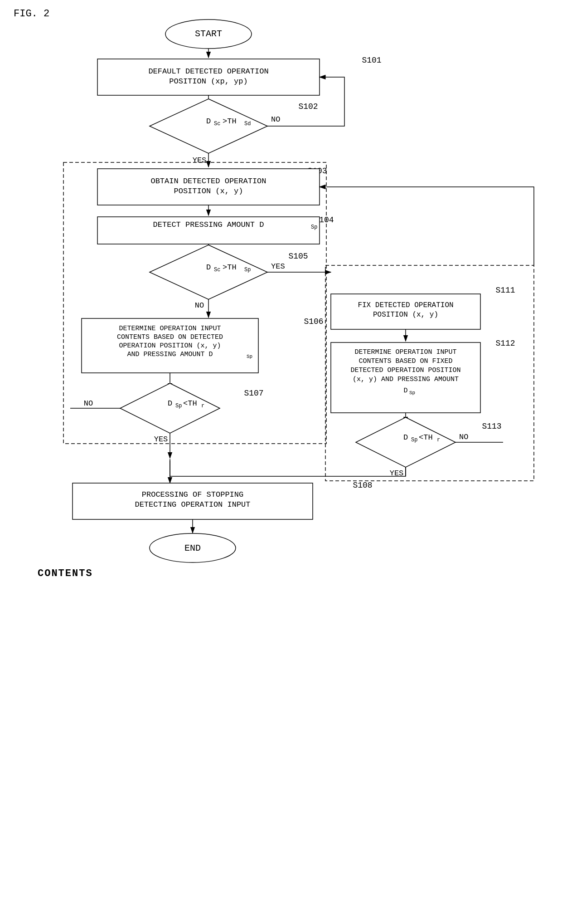 The image size is (562, 924). Describe the element at coordinates (208, 72) in the screenshot. I see `s101-line1: DEFAULT DETECTED OPERATION` at that location.